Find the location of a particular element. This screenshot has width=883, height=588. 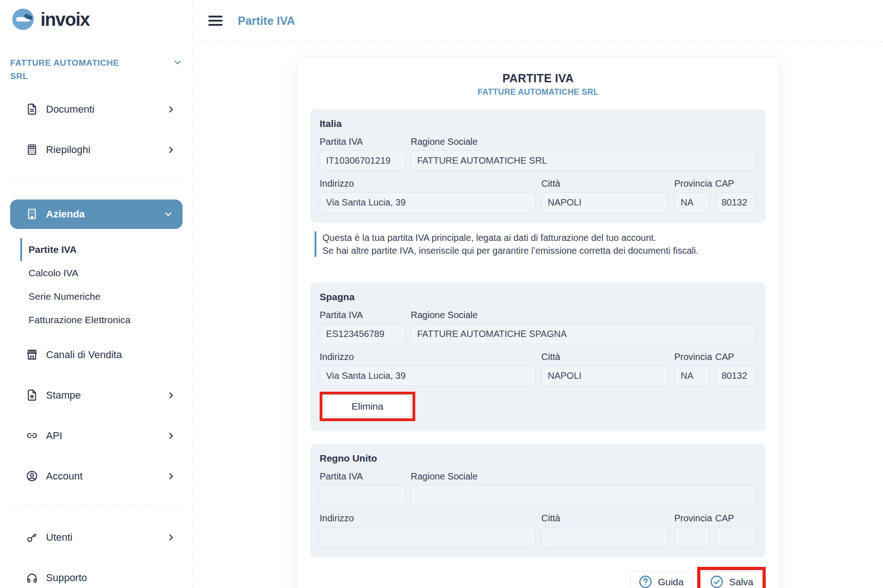

topbar: Partite IVA is located at coordinates (538, 21).